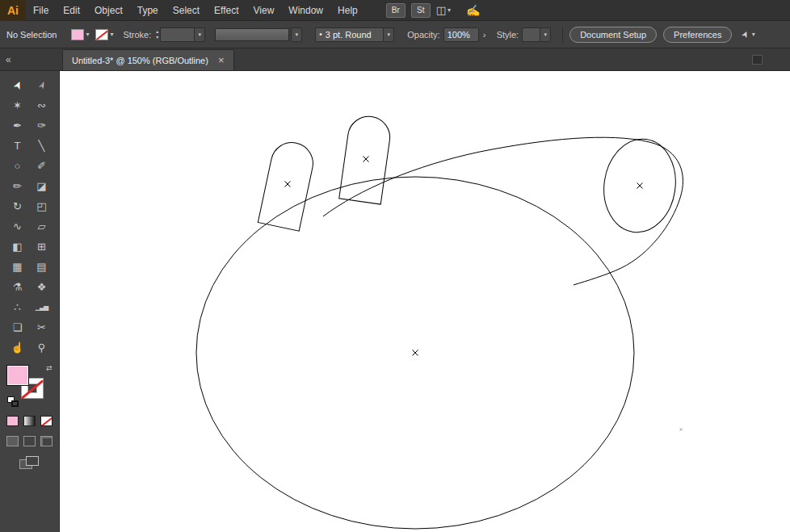  What do you see at coordinates (18, 375) in the screenshot?
I see `fill-indicator-swatch` at bounding box center [18, 375].